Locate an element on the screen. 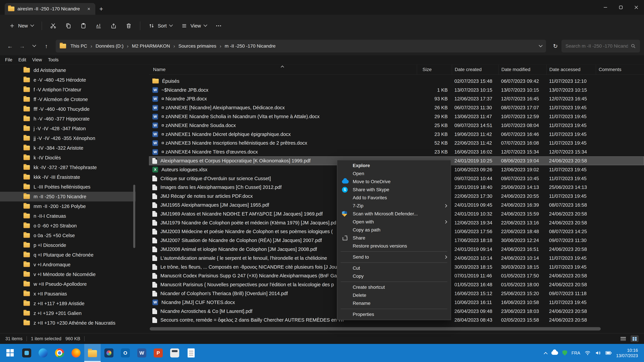  wifi-icon is located at coordinates (588, 353).